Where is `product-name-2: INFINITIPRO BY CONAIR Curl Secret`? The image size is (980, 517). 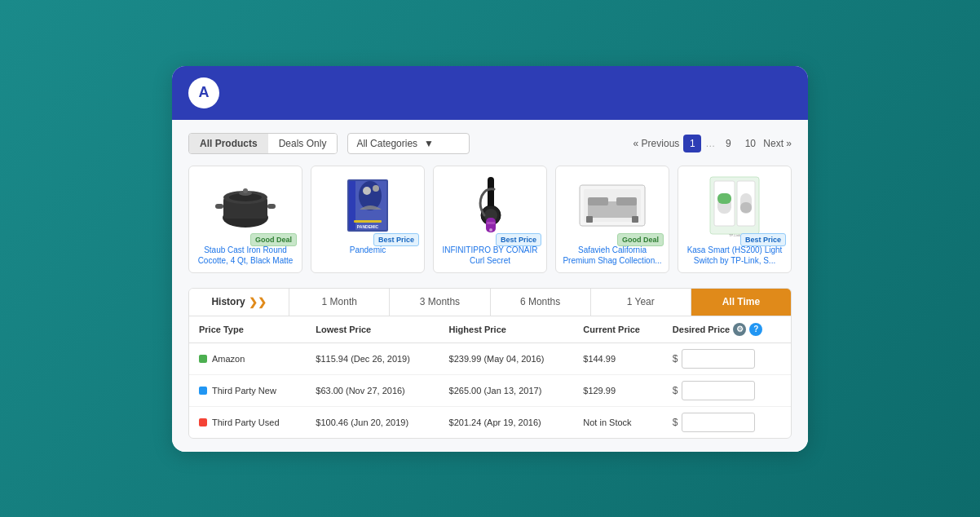
product-name-2: INFINITIPRO BY CONAIR Curl Secret is located at coordinates (490, 255).